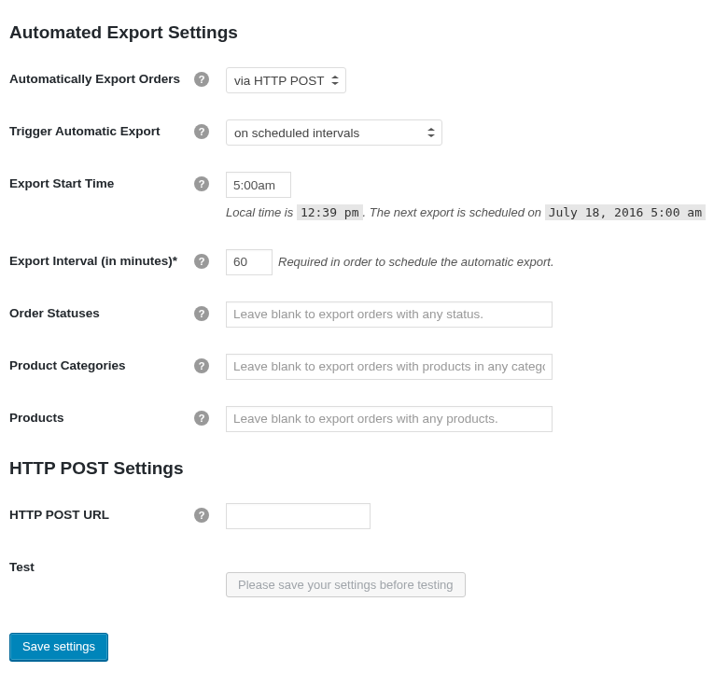 The width and height of the screenshot is (728, 700). Describe the element at coordinates (364, 33) in the screenshot. I see `section-automated-export-title: Automated Export Settings` at that location.